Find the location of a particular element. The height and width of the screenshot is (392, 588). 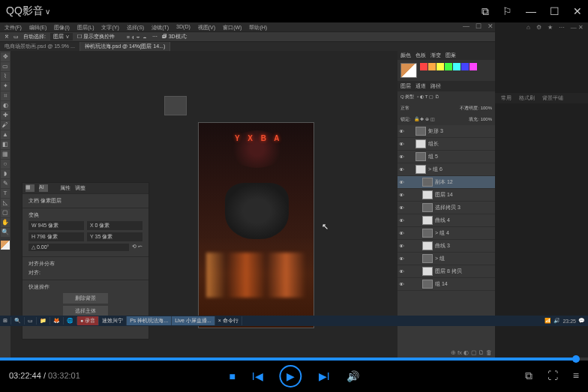

tab-doc1: 电商场景动画.psd @ 15.9% ... is located at coordinates (40, 46).